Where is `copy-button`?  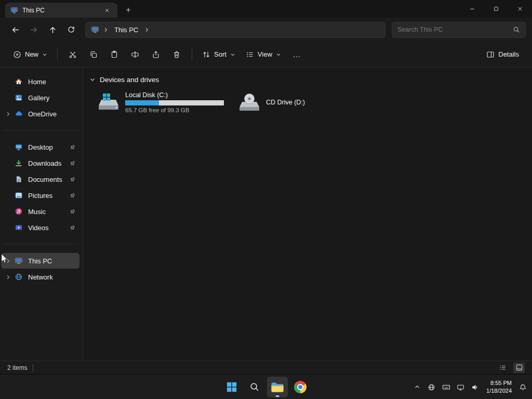 copy-button is located at coordinates (94, 55).